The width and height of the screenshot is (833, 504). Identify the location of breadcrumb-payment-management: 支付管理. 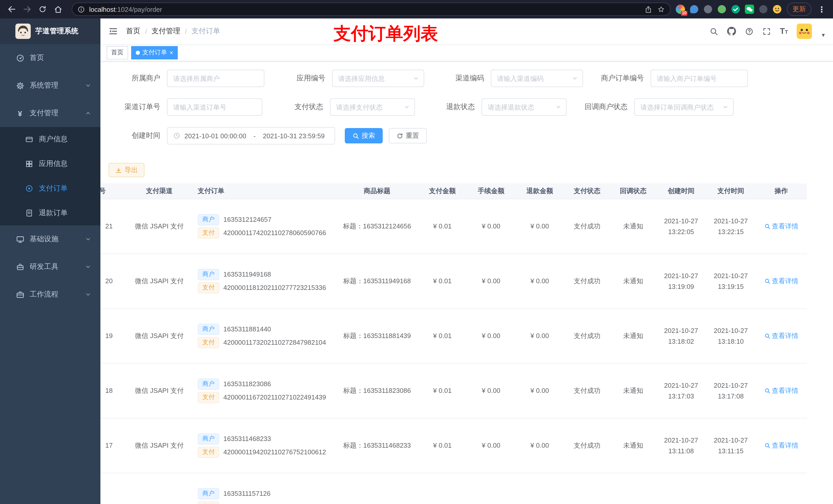
(166, 31).